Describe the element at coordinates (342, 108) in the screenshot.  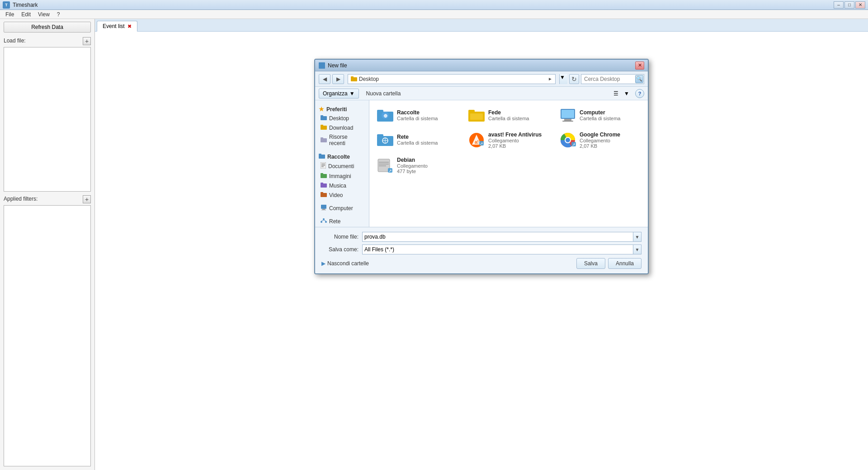
I see `nav-preferiti-header: ★ Preferiti` at that location.